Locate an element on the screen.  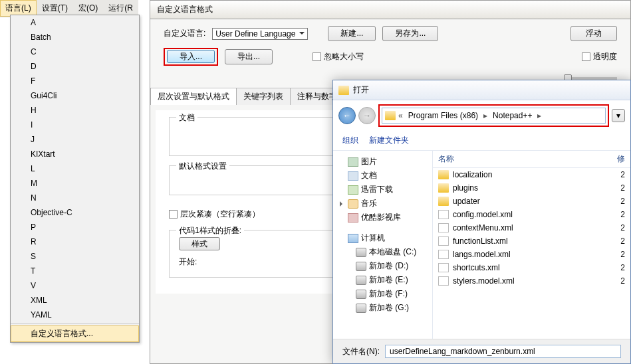
lang-item: D is located at coordinates (74, 66).